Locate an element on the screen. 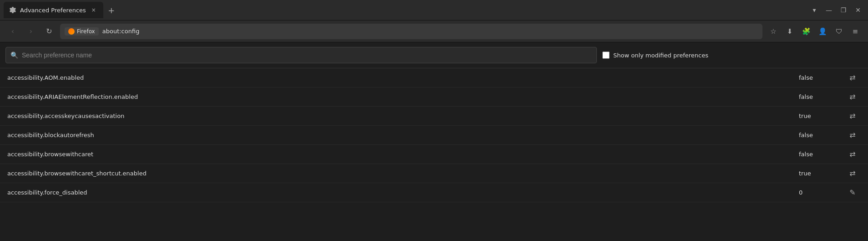  tab-area: Advanced Preferences × + is located at coordinates (406, 10).